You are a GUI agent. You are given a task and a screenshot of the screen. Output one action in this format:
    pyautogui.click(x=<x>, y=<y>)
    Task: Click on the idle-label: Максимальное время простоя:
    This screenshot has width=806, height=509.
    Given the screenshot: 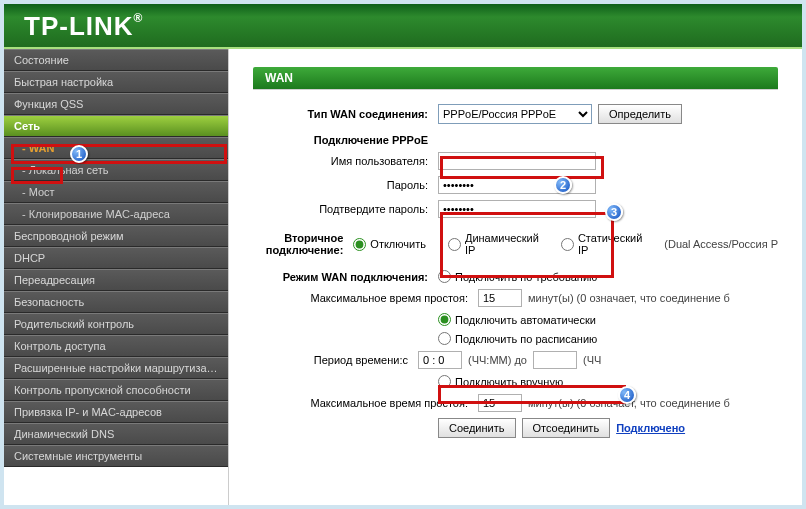 What is the action you would take?
    pyautogui.click(x=376, y=298)
    